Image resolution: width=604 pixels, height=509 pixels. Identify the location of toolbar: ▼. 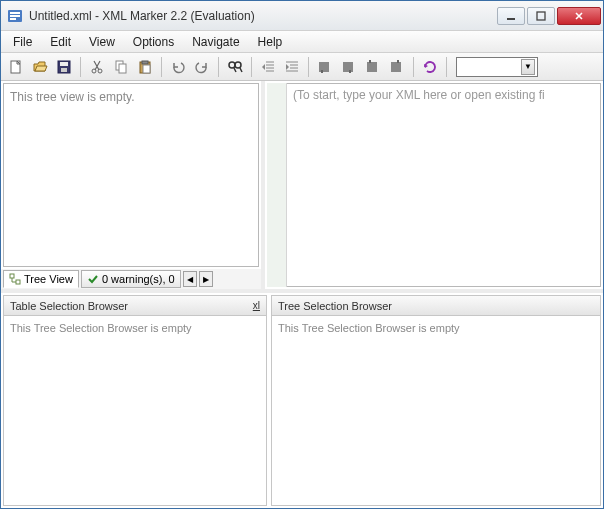
(302, 67).